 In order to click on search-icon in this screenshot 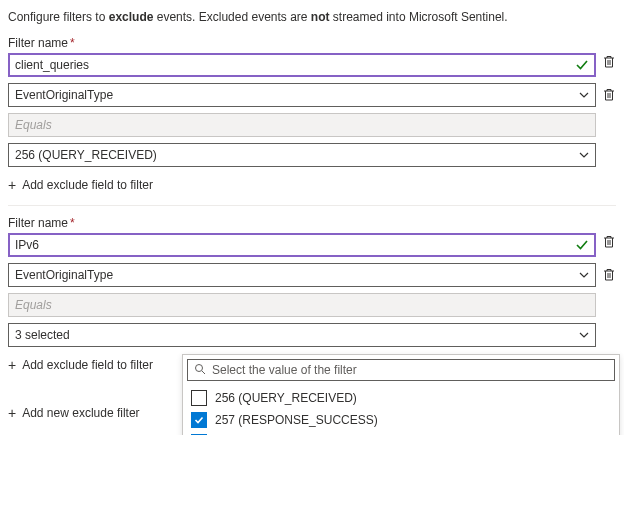, I will do `click(200, 370)`.